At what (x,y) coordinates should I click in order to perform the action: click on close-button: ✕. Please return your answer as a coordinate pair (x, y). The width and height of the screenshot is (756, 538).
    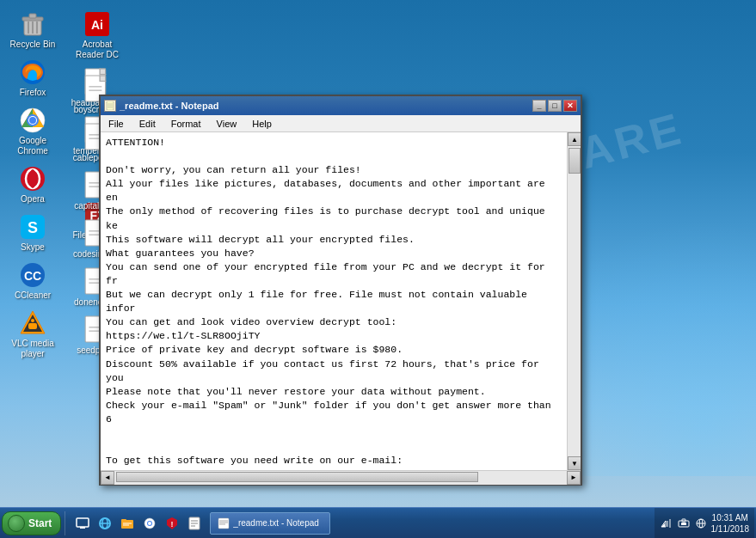
    Looking at the image, I should click on (570, 106).